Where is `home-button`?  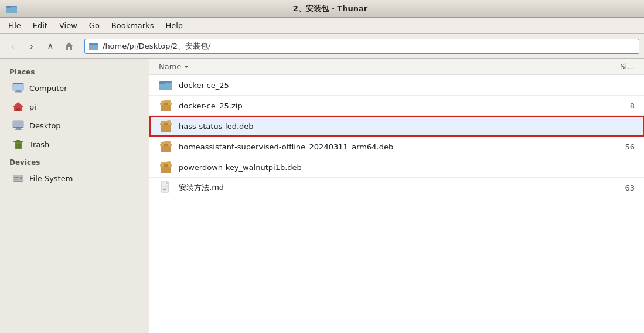
home-button is located at coordinates (69, 46).